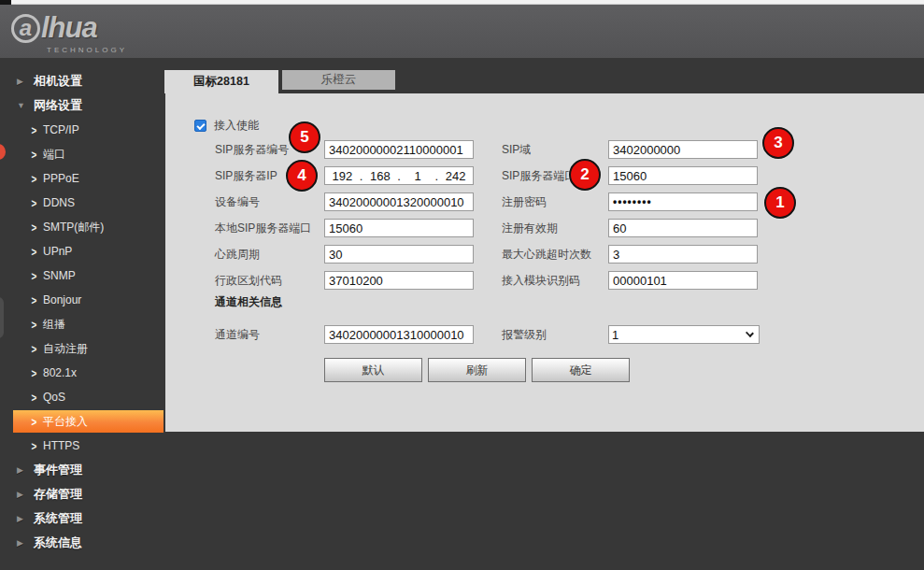 The width and height of the screenshot is (924, 570). What do you see at coordinates (82, 300) in the screenshot?
I see `sidebar-item-bonjour: > Bonjour` at bounding box center [82, 300].